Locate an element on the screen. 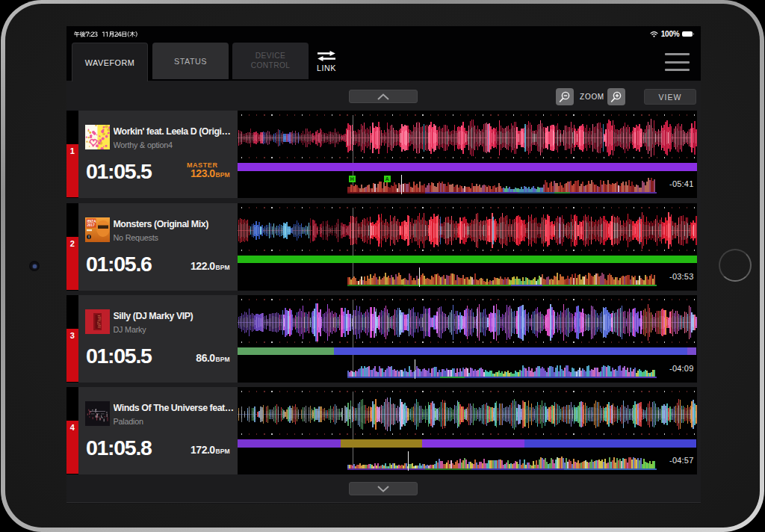  bpm-value: 123.0 is located at coordinates (203, 173).